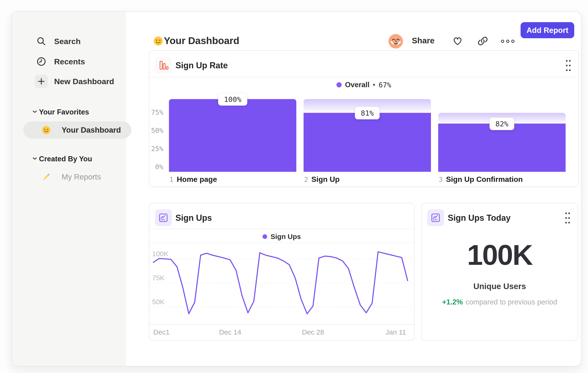 The height and width of the screenshot is (373, 588). Describe the element at coordinates (68, 159) in the screenshot. I see `sidebar-section-created-by-you: Created By You` at that location.